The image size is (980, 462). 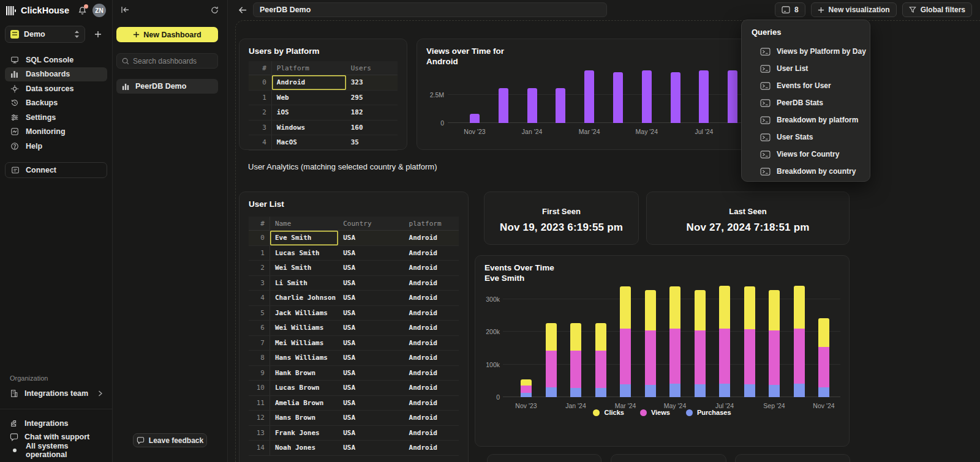 I want to click on table-row: 7Mei WilliamsUSAAndroid, so click(x=354, y=344).